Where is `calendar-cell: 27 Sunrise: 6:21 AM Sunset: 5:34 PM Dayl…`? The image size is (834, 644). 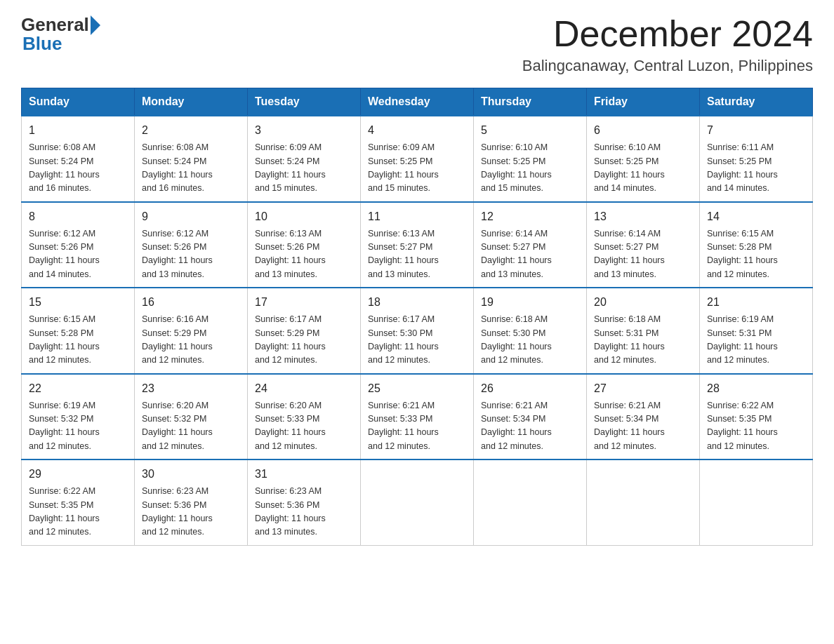 calendar-cell: 27 Sunrise: 6:21 AM Sunset: 5:34 PM Dayl… is located at coordinates (643, 417).